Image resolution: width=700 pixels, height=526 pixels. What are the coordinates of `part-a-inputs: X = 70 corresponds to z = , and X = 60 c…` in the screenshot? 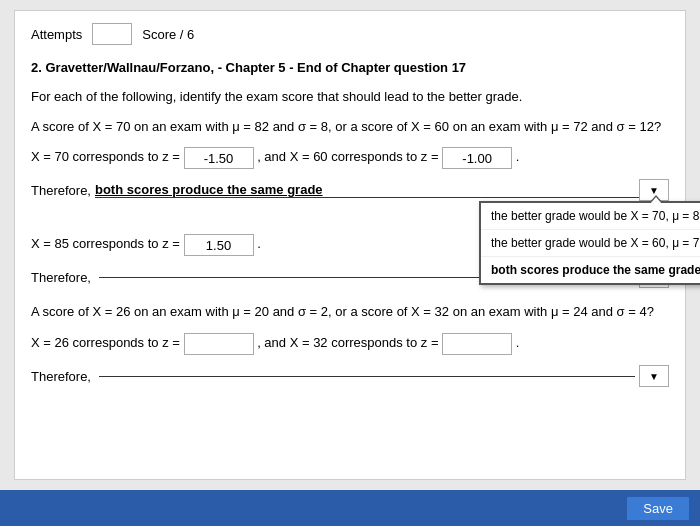 It's located at (350, 158).